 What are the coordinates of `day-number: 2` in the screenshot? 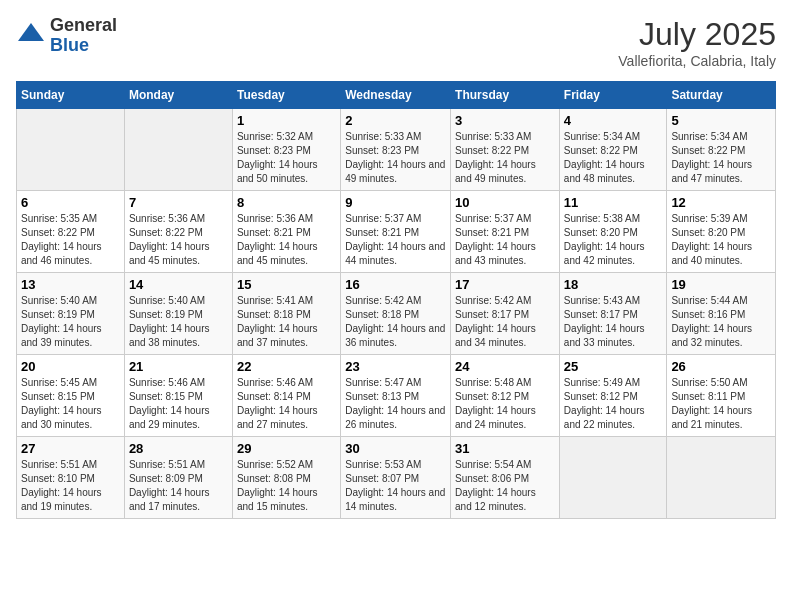 It's located at (396, 120).